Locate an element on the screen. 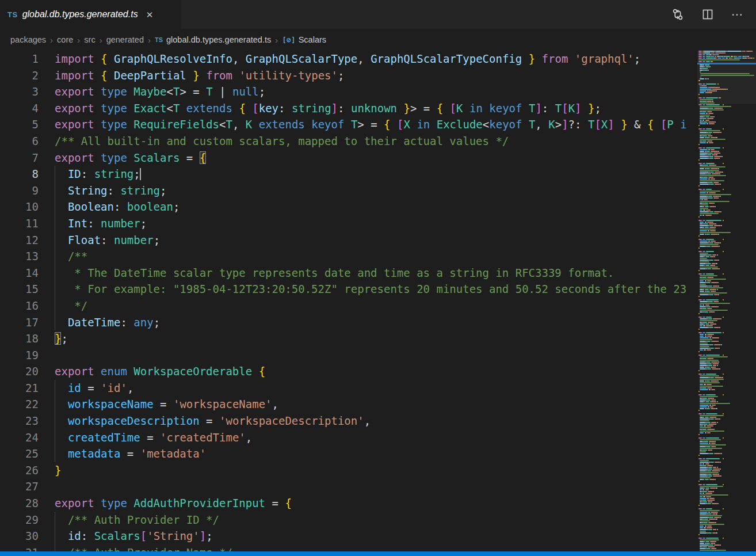 Image resolution: width=756 pixels, height=556 pixels. more-actions-icon: ⋯ is located at coordinates (738, 14).